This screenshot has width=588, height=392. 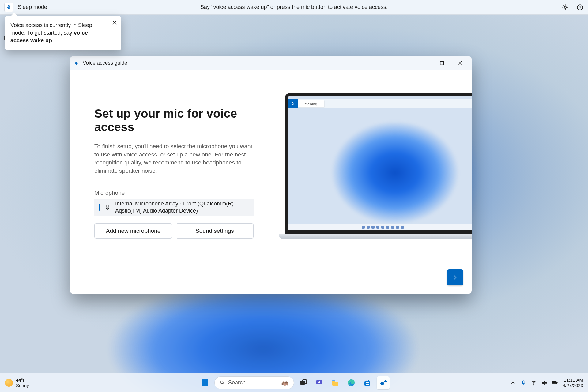 I want to click on taskbar-store-button, so click(x=367, y=383).